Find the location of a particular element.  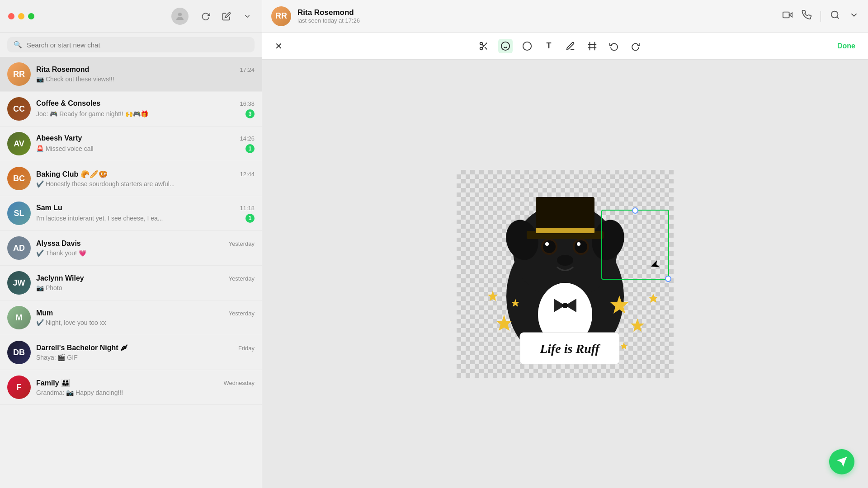

chat-message-preview: ✔️ Honestly these sourdough starters are… is located at coordinates (146, 184).